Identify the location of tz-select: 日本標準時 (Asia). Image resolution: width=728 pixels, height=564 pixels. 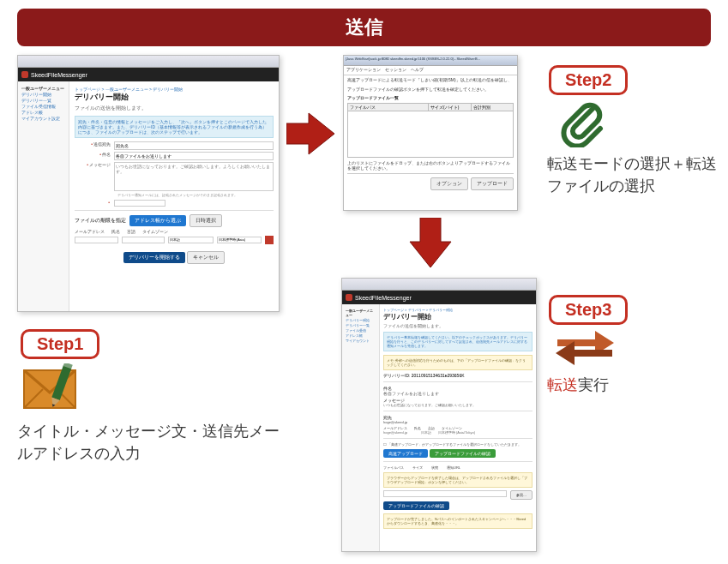
(240, 240).